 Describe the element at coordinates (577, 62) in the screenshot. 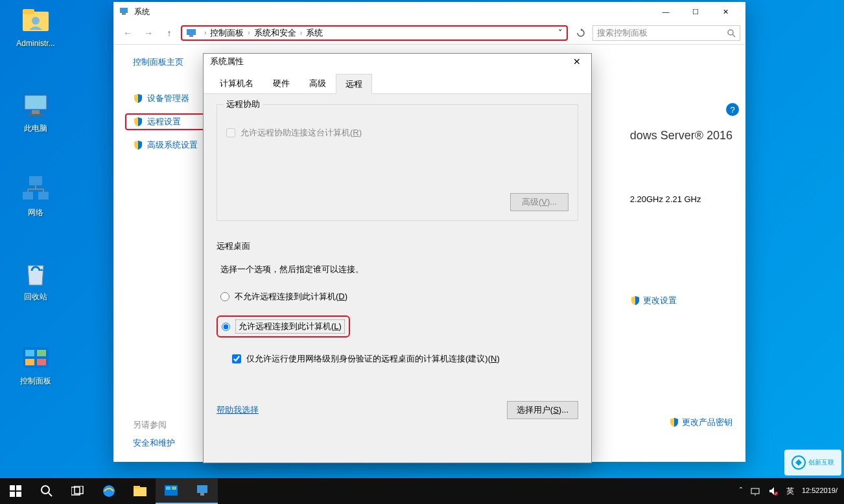

I see `dialog-close-button: ✕` at that location.